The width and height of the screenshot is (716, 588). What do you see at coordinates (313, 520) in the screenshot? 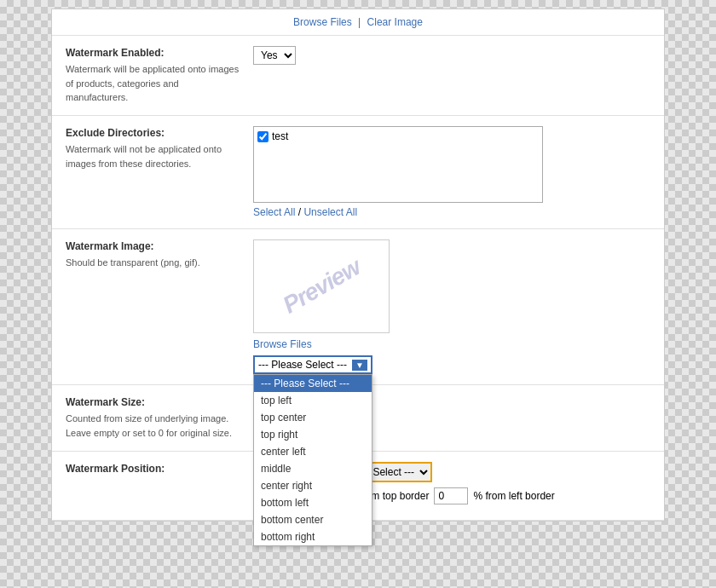
I see `dd-item-bottom-center: bottom center` at bounding box center [313, 520].